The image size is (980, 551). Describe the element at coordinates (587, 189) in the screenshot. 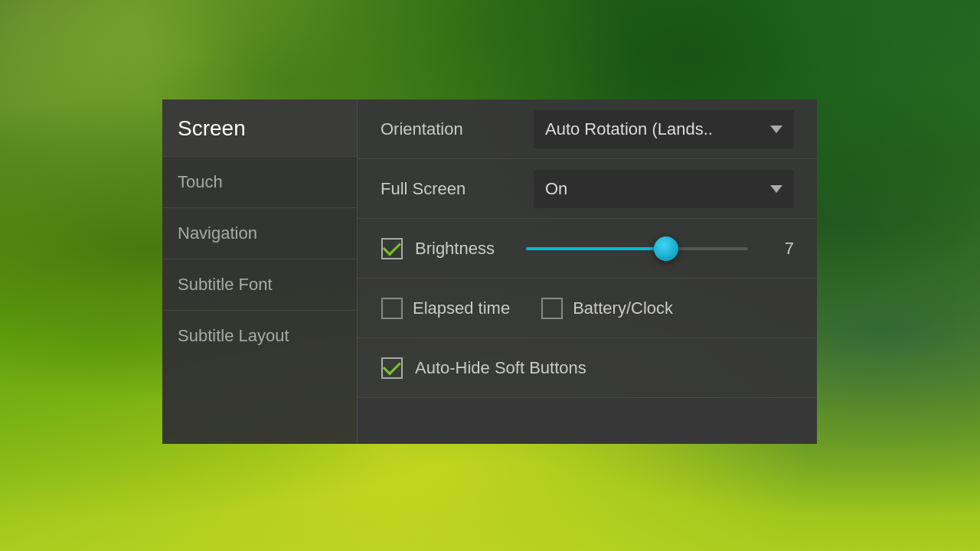

I see `fullscreen-row: Full Screen On` at that location.